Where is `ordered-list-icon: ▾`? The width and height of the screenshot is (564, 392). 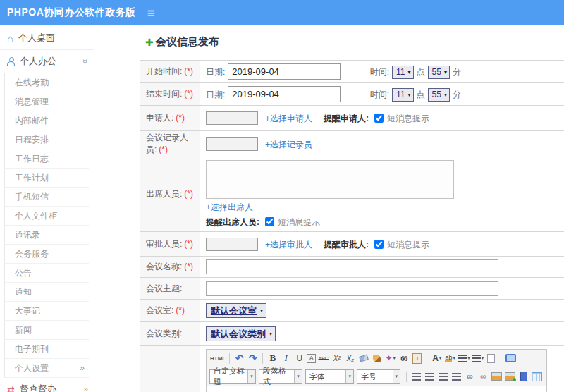
ordered-list-icon: ▾ is located at coordinates (464, 358).